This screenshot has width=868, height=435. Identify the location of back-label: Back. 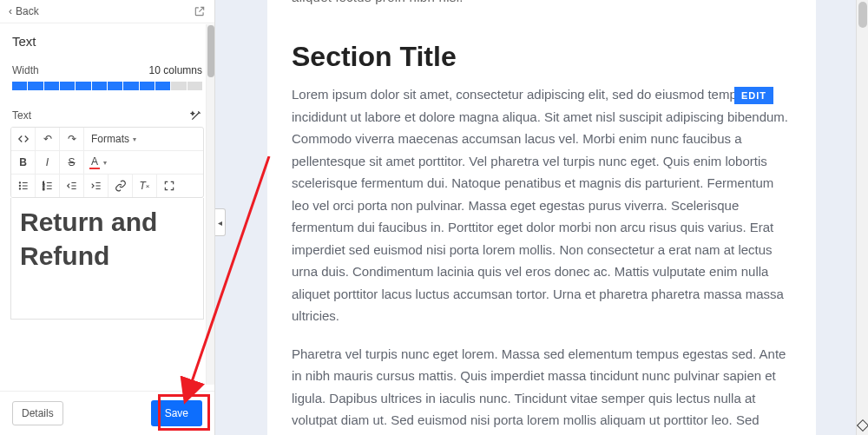
(28, 11).